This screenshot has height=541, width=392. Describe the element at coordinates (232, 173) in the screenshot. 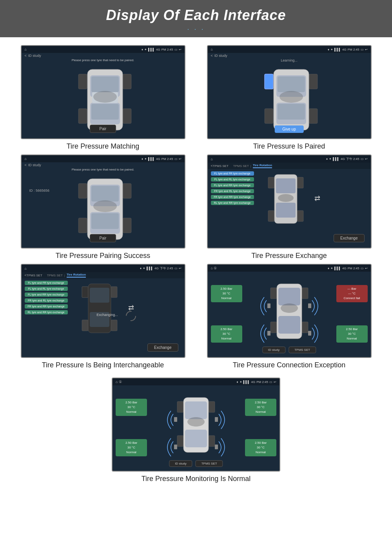

I see `list-item-fl-fr: FL tyre and FR tyre exchange` at that location.